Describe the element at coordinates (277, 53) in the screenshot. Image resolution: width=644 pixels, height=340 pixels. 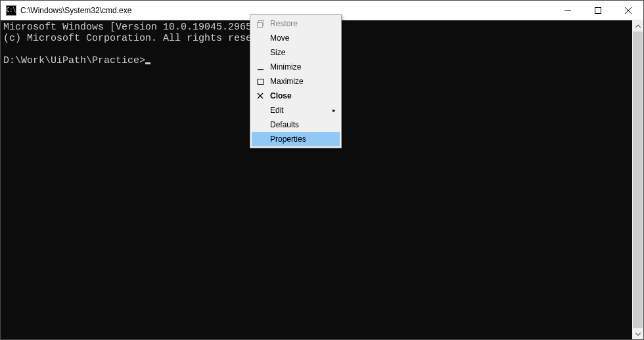
I see `menu-label: Size` at that location.